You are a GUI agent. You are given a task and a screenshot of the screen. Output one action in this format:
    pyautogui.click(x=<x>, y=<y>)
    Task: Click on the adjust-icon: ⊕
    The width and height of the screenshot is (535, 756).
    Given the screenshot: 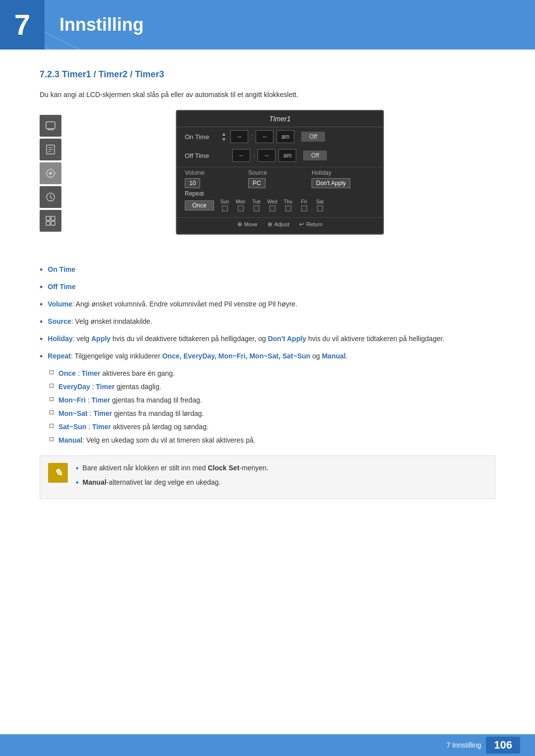 What is the action you would take?
    pyautogui.click(x=270, y=224)
    